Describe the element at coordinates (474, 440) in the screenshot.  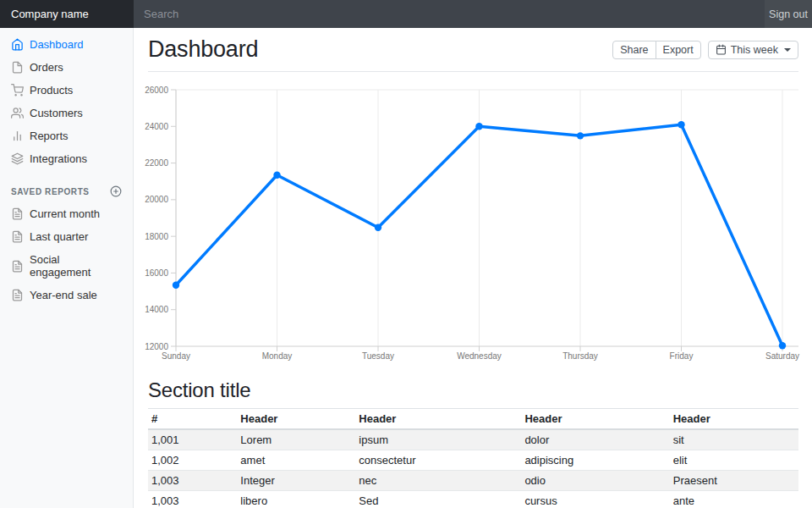
I see `table-row: 1,001Loremipsumdolorsit` at that location.